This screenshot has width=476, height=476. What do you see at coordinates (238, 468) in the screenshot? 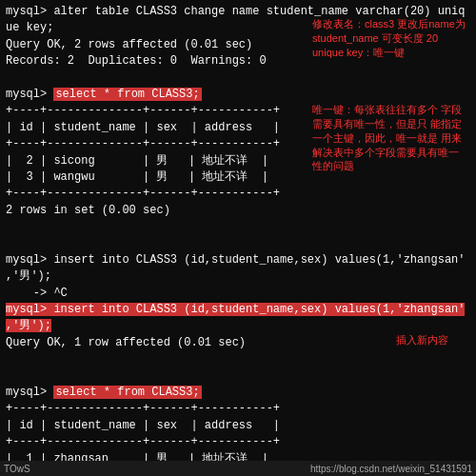
I see `bottom-bar: TOwS https://blog.csdn.net/weixin_514315…` at bounding box center [238, 468].